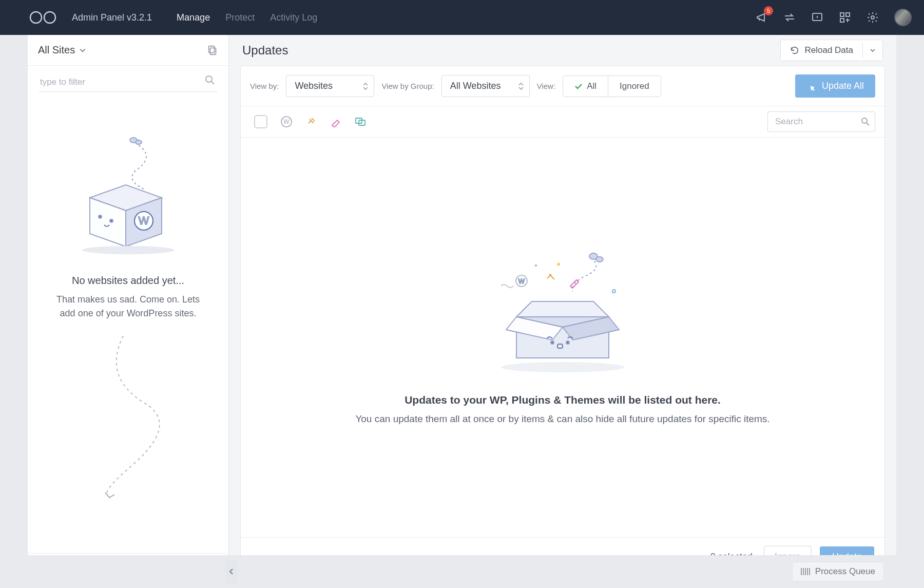 This screenshot has width=924, height=588. I want to click on sidebar-empty-title: No websites added yet..., so click(128, 280).